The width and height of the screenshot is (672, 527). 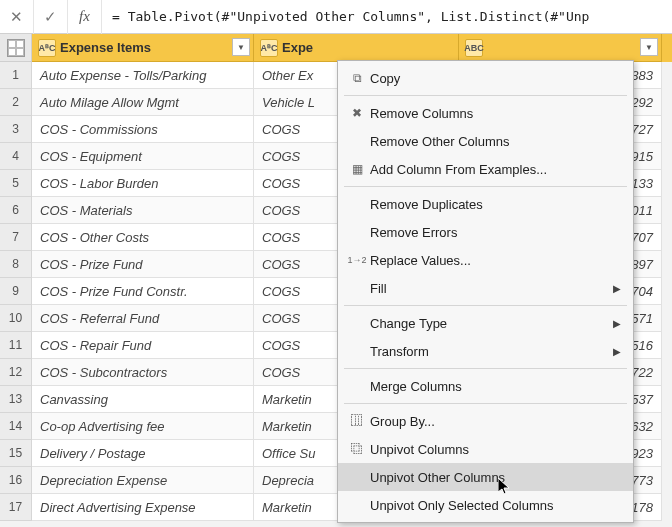 What do you see at coordinates (486, 449) in the screenshot?
I see `menu-item-unpivot-columns: ⿻Unpivot Columns` at bounding box center [486, 449].